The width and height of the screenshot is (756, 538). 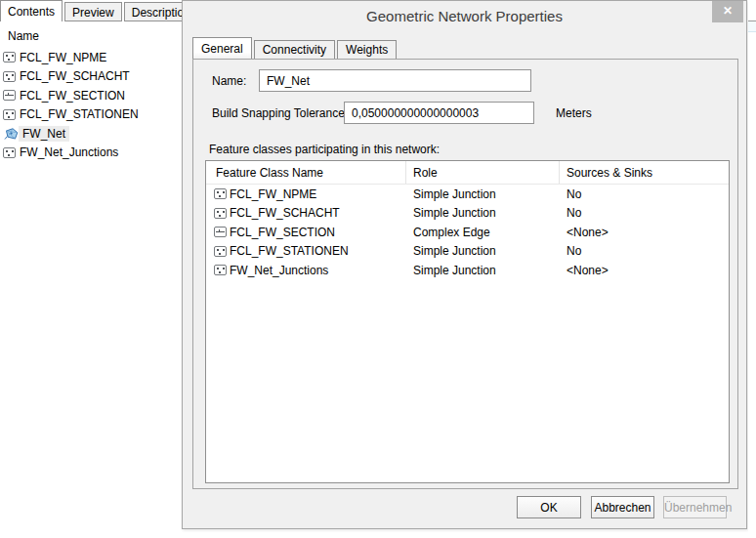 What do you see at coordinates (31, 11) in the screenshot?
I see `tab-contents: Contents` at bounding box center [31, 11].